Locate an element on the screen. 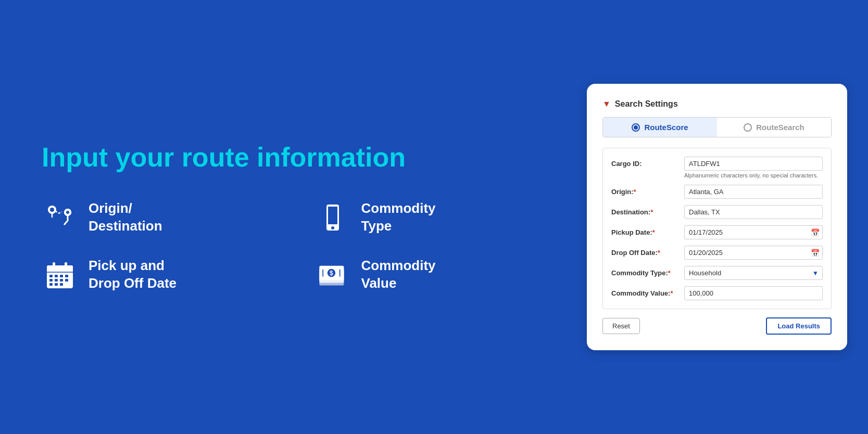 The width and height of the screenshot is (868, 434). commodity-value-row: Commodity Value:* is located at coordinates (717, 293).